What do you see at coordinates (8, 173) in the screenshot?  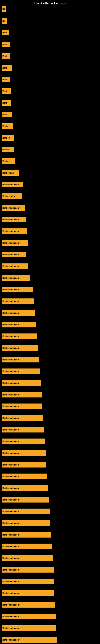 I see `bar-label-text: Bottleneck` at bounding box center [8, 173].